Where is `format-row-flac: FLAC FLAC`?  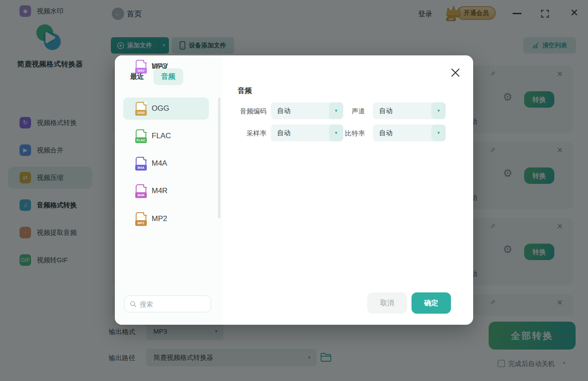 format-row-flac: FLAC FLAC is located at coordinates (166, 136).